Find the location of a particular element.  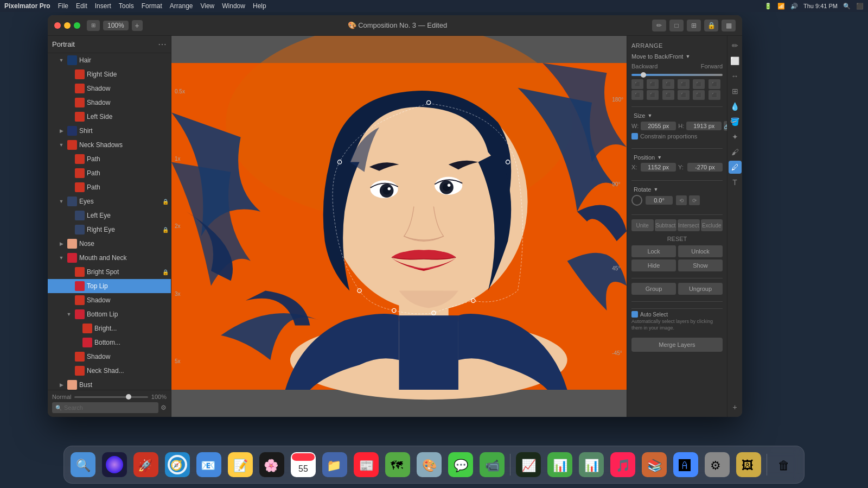

exclude-btn: Exclude is located at coordinates (712, 225).